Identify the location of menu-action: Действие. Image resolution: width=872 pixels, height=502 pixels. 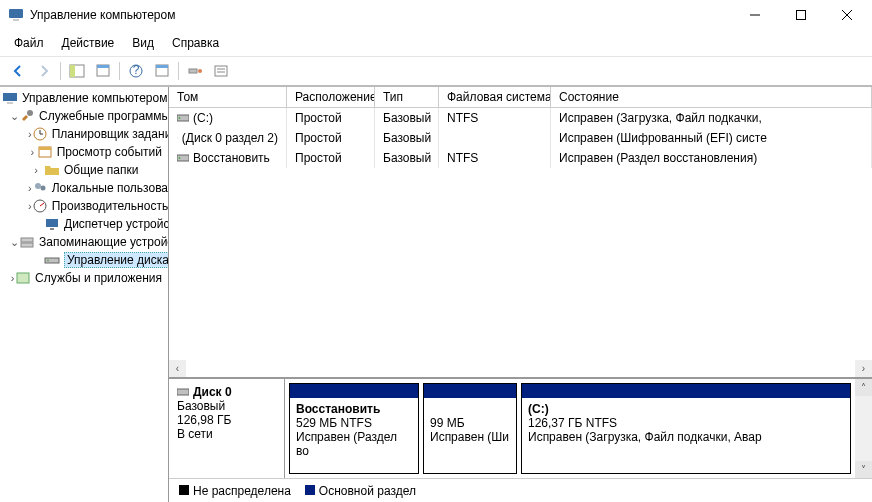
(88, 43).